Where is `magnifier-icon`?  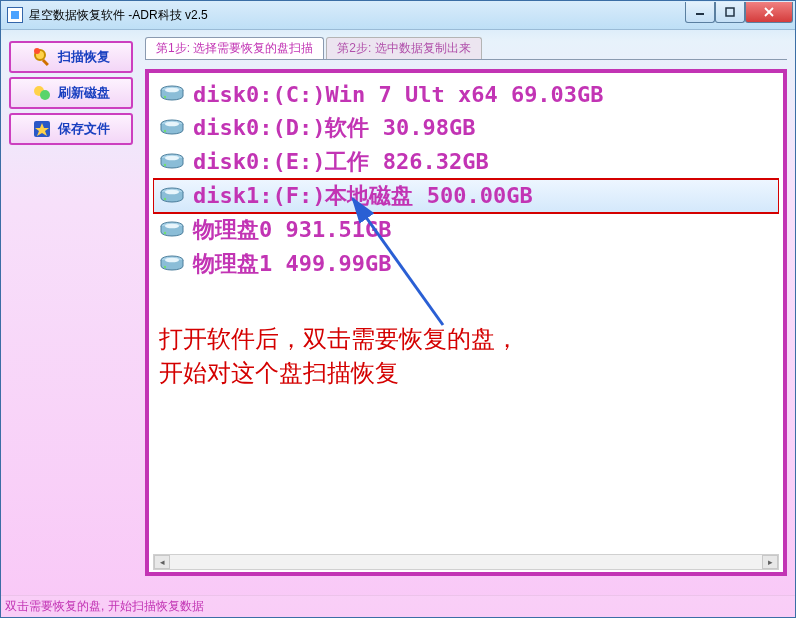 magnifier-icon is located at coordinates (42, 57).